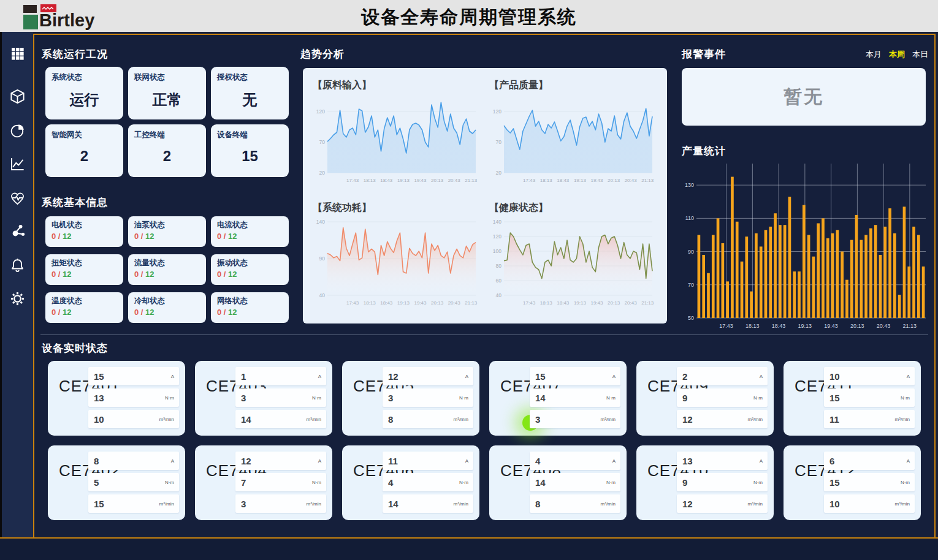 This screenshot has height=560, width=938. Describe the element at coordinates (281, 482) in the screenshot. I see `metric-row-torque: 7 N·m` at that location.